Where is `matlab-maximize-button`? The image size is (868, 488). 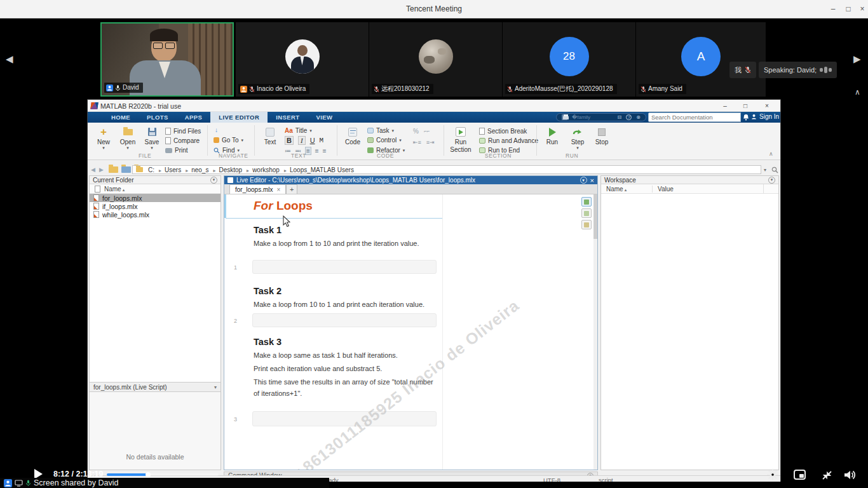 matlab-maximize-button is located at coordinates (745, 105).